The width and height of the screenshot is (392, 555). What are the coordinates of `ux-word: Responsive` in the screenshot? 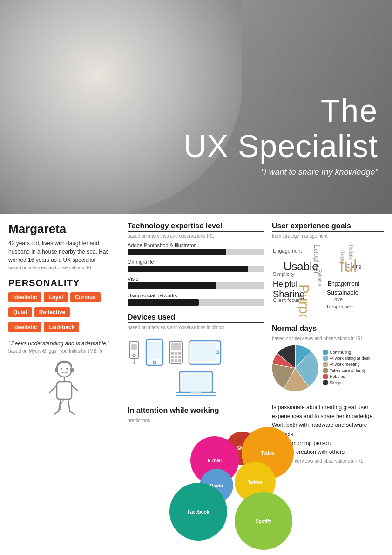 It's located at (340, 307).